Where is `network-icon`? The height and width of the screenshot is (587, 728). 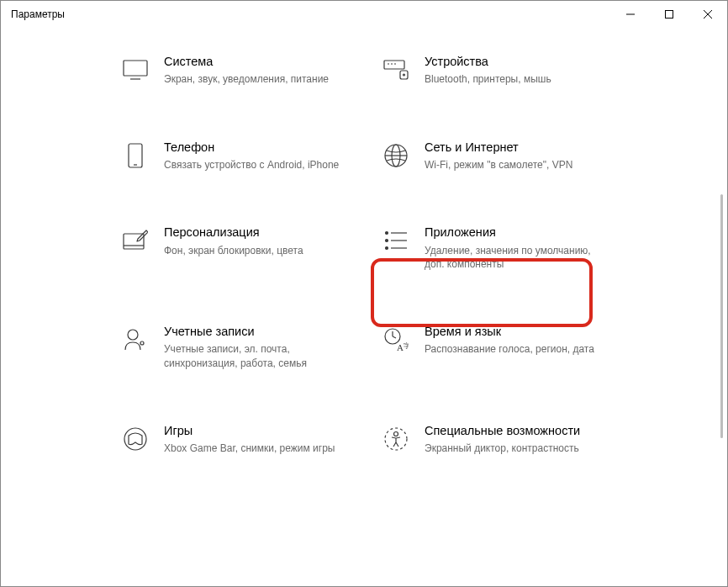
network-icon is located at coordinates (396, 156).